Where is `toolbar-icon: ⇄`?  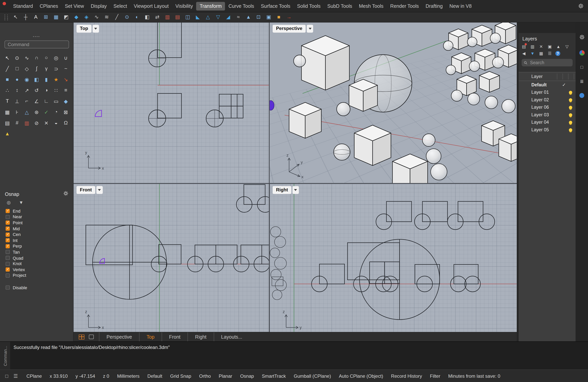
toolbar-icon: ⇄ is located at coordinates (157, 17).